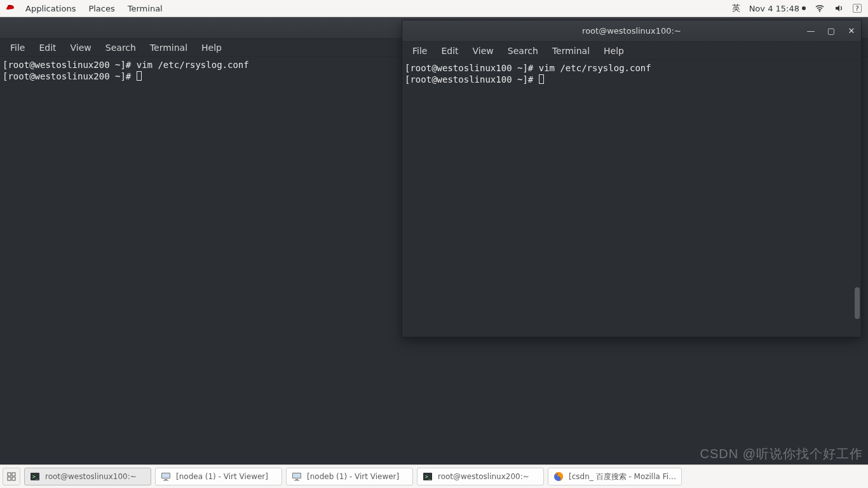 The image size is (868, 488). I want to click on scrollbar, so click(857, 303).